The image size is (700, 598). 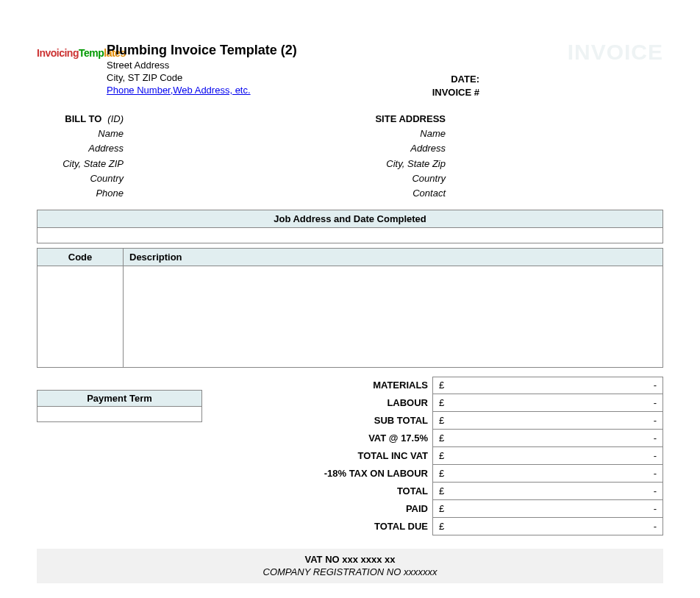 I want to click on totals-value-total: £-, so click(x=548, y=491).